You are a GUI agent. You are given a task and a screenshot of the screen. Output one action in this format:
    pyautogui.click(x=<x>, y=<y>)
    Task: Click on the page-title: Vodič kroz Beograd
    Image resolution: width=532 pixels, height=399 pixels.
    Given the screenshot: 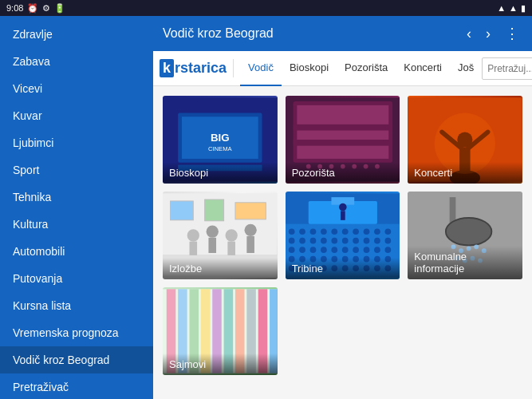 What is the action you would take?
    pyautogui.click(x=313, y=34)
    